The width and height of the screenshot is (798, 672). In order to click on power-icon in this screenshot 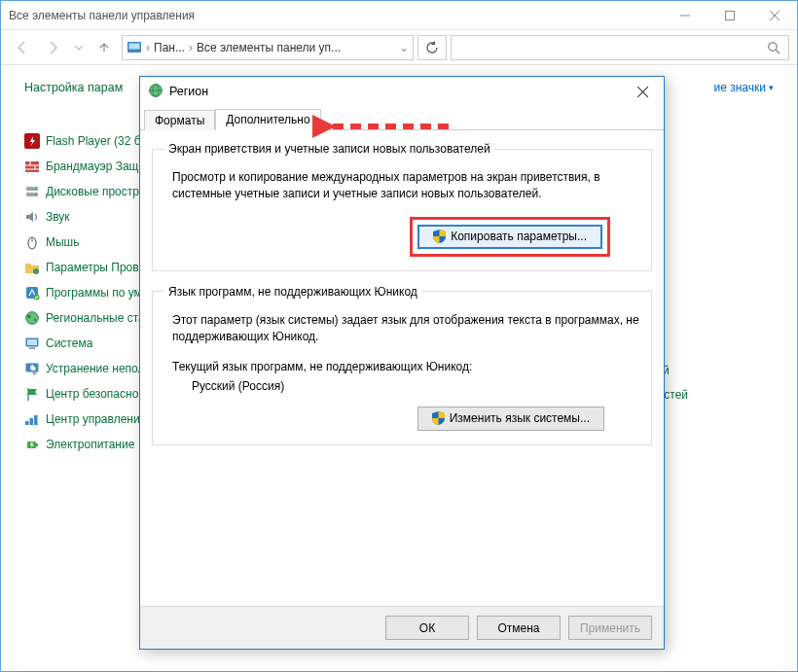, I will do `click(32, 444)`.